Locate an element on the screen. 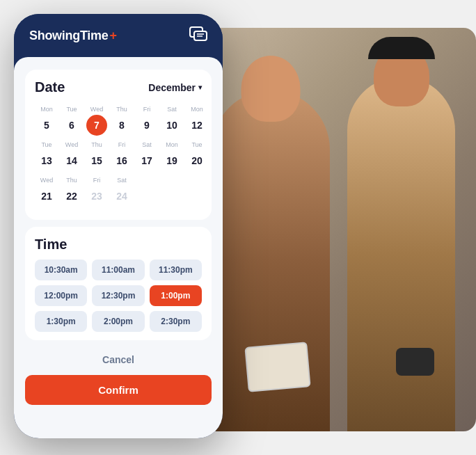  date-header: Date December ▾ is located at coordinates (118, 88).